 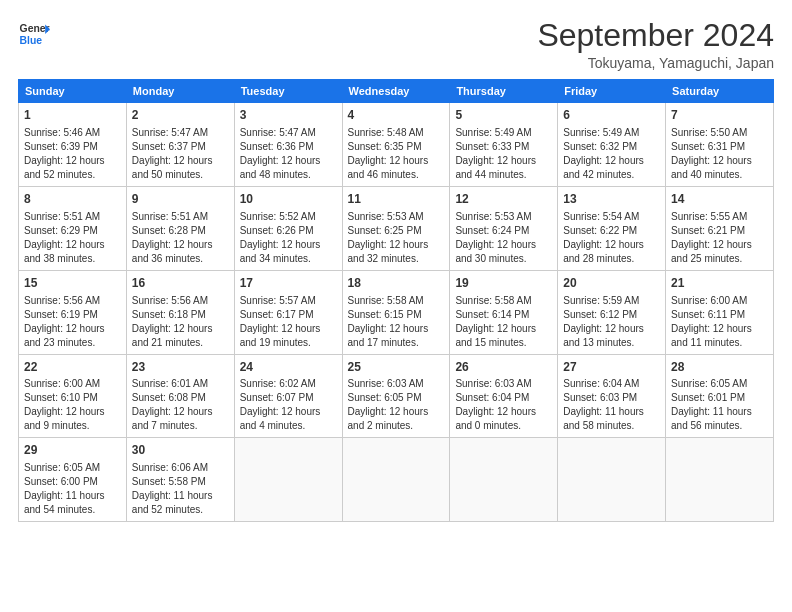 What do you see at coordinates (180, 398) in the screenshot?
I see `day-detail: Sunset: 6:08 PM` at bounding box center [180, 398].